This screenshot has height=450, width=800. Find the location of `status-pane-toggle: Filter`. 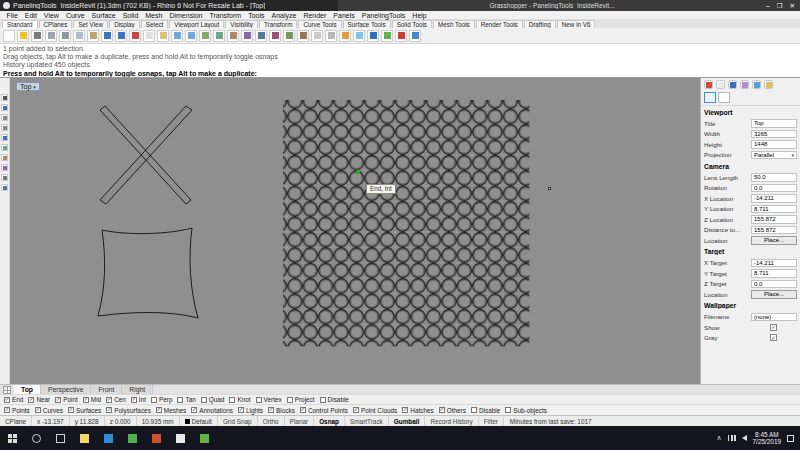

status-pane-toggle: Filter is located at coordinates (492, 421).